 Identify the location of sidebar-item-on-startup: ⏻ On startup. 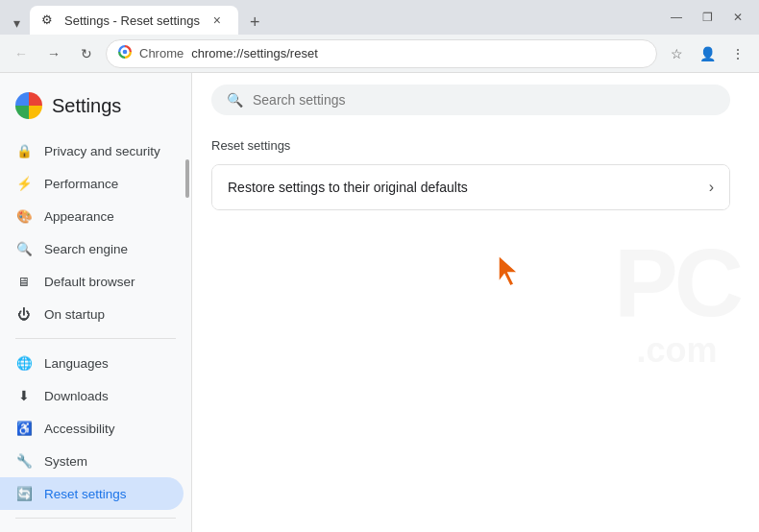
(92, 314).